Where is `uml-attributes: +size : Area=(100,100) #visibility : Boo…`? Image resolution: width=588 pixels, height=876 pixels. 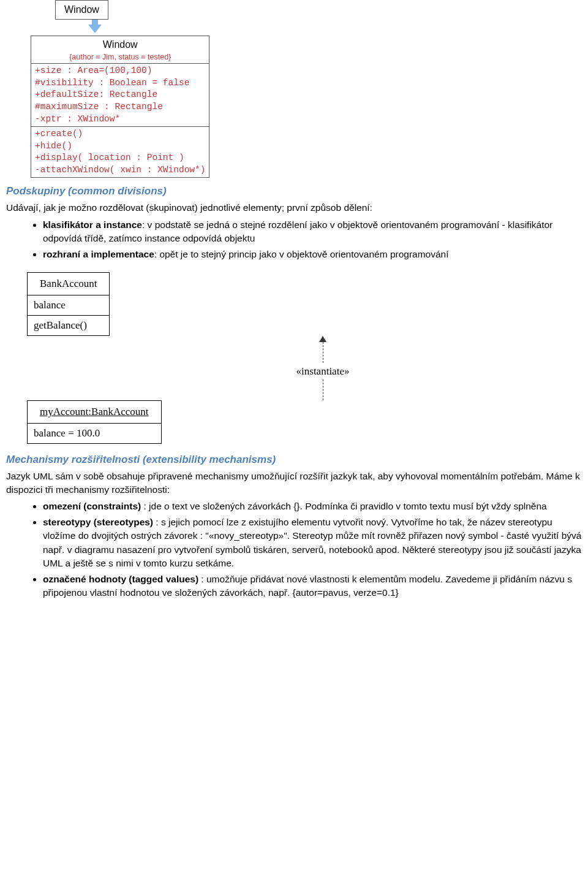
uml-attributes: +size : Area=(100,100) #visibility : Boo… is located at coordinates (120, 94).